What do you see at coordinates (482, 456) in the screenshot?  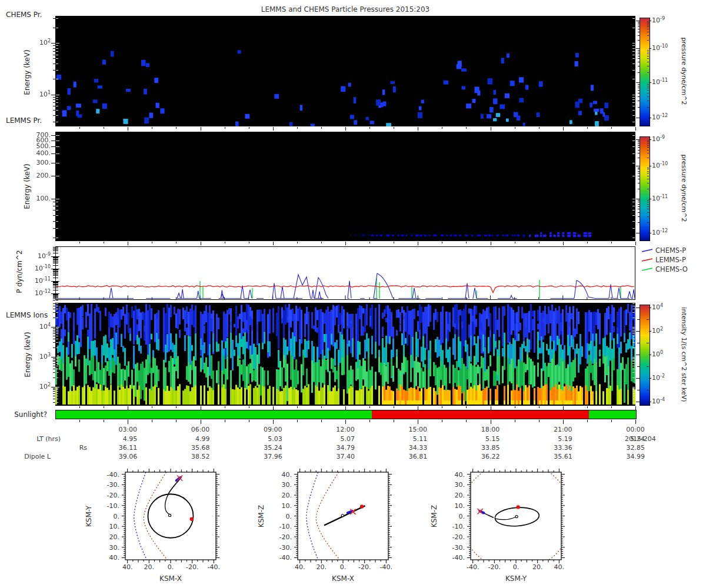 I see `ephemeris-value: 36.22` at bounding box center [482, 456].